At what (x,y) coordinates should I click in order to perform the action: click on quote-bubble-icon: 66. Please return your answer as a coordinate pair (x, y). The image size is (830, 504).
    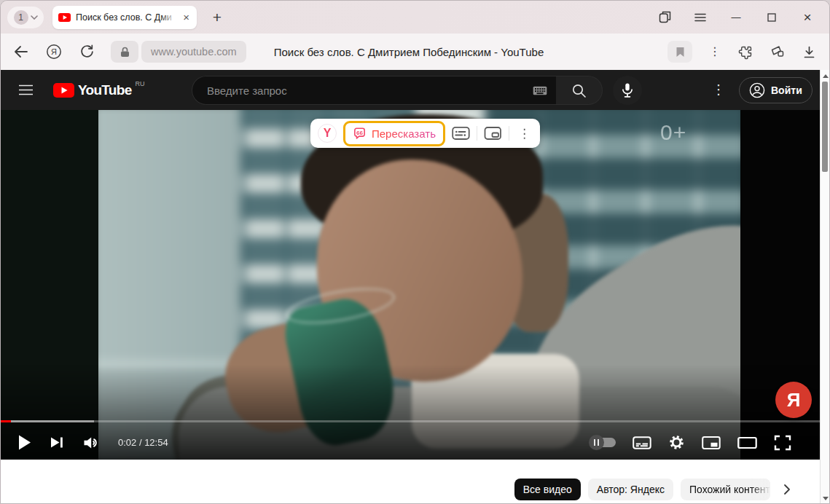
    Looking at the image, I should click on (360, 134).